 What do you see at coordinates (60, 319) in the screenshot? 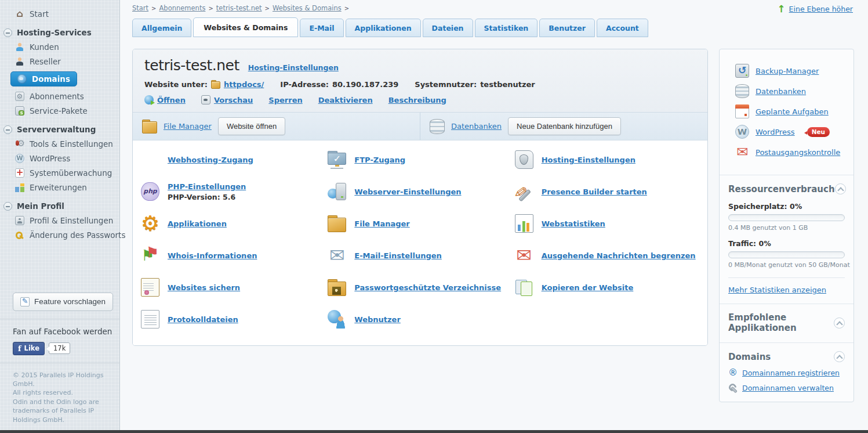
I see `divider` at bounding box center [60, 319].